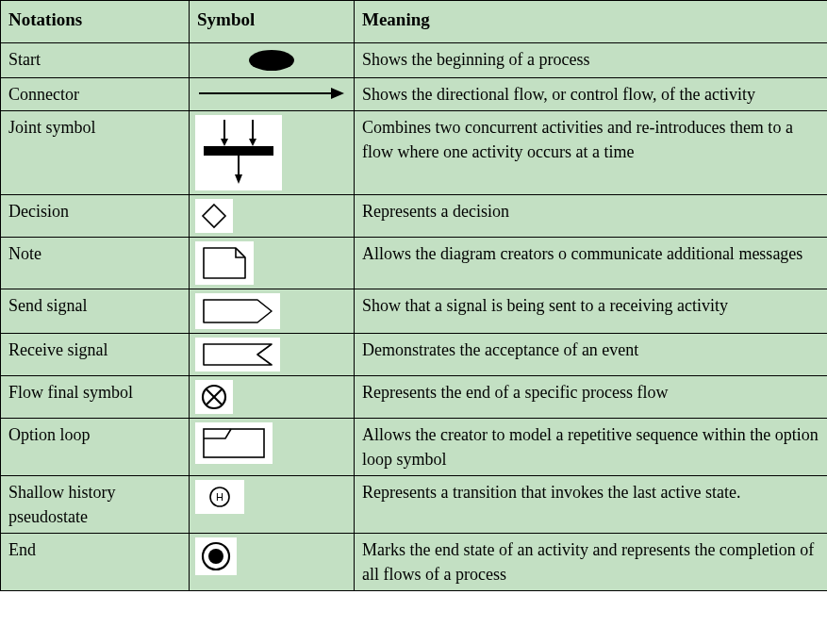 This screenshot has height=644, width=827. I want to click on notation-cell: Send signal, so click(95, 311).